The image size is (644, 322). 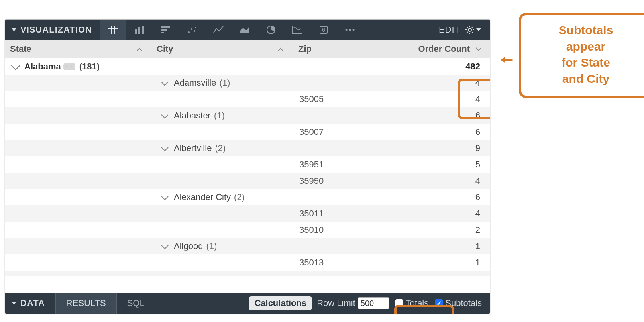 What do you see at coordinates (56, 30) in the screenshot?
I see `visualization-label: VISUALIZATION` at bounding box center [56, 30].